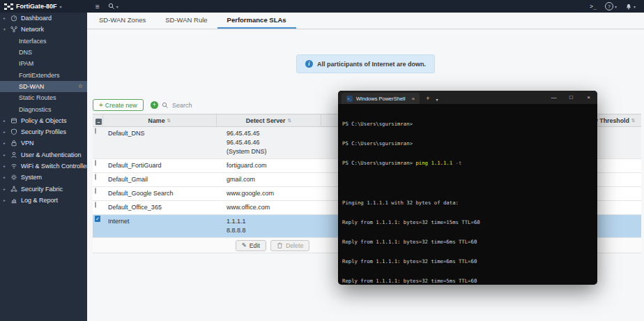 Image resolution: width=644 pixels, height=321 pixels. What do you see at coordinates (43, 167) in the screenshot?
I see `sidebar: ▸ Dashboard ▾ Network Interfaces DNS IPA…` at bounding box center [43, 167].